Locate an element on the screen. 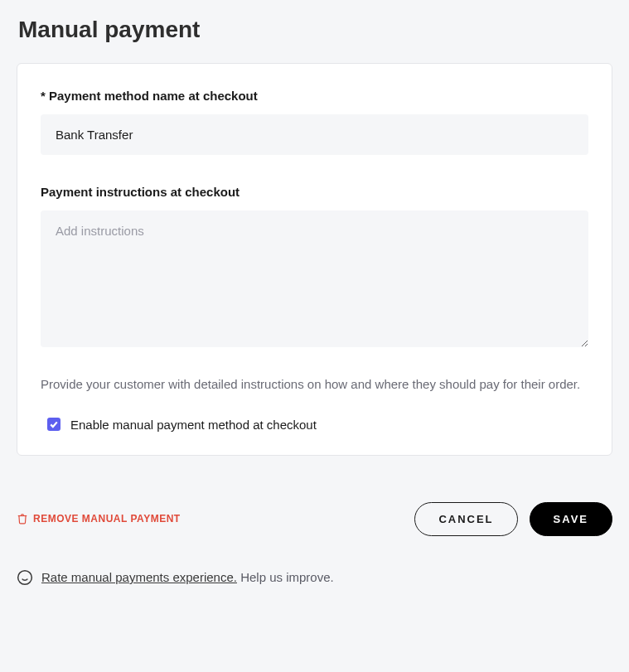  page-title: Manual payment is located at coordinates (315, 30).